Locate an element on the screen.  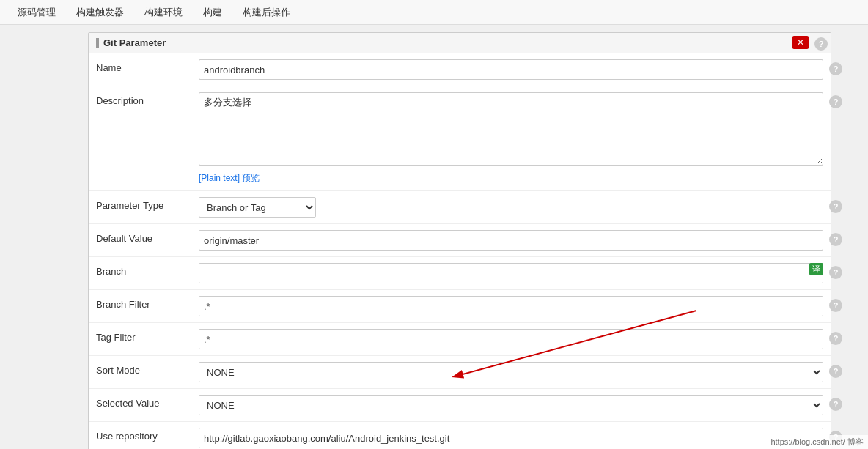
tag-filter-control: ? is located at coordinates (511, 339).